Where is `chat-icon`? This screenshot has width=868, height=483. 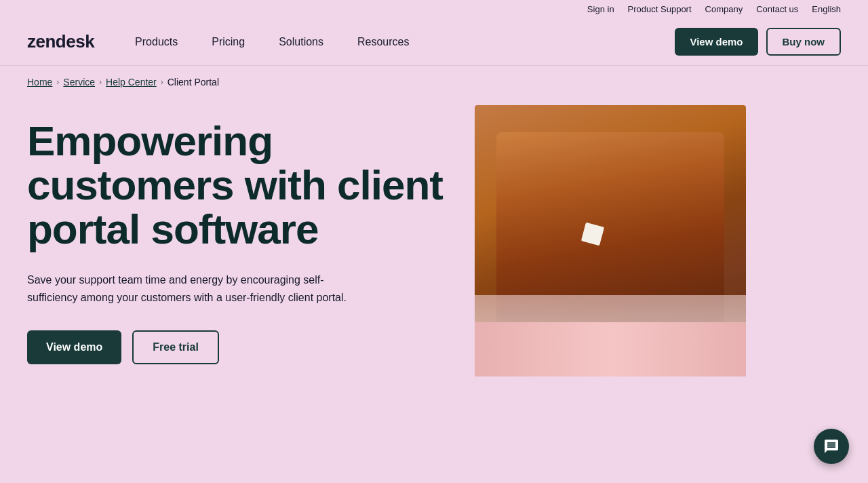 chat-icon is located at coordinates (831, 446).